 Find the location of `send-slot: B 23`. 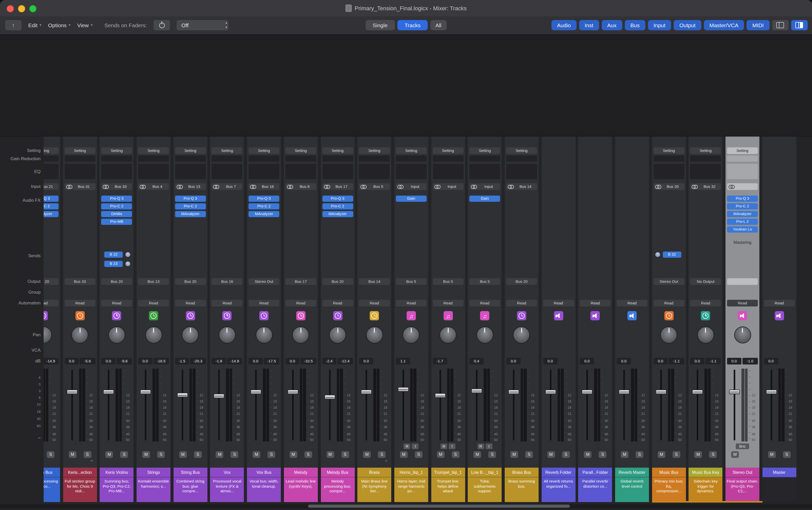

send-slot: B 23 is located at coordinates (114, 264).